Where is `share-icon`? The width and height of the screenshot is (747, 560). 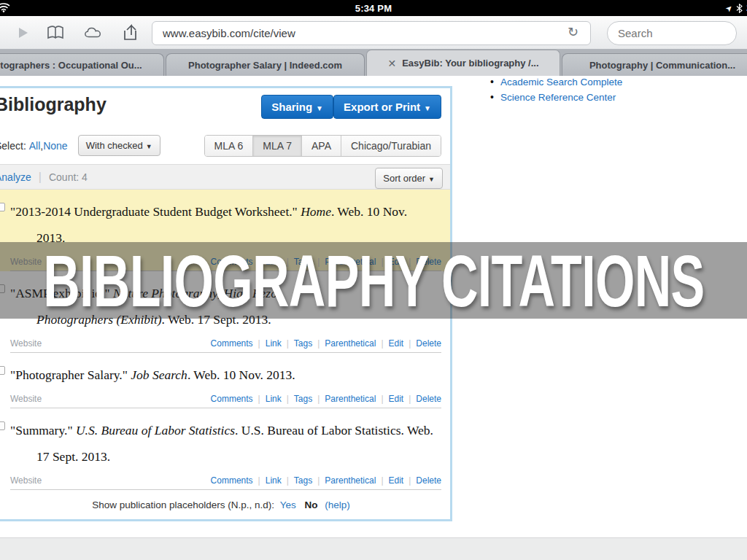
share-icon is located at coordinates (131, 33).